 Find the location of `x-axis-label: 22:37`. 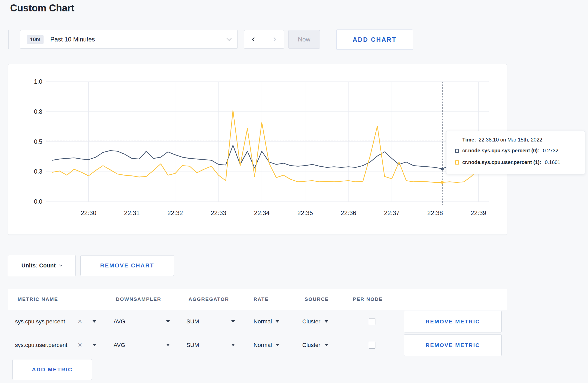

x-axis-label: 22:37 is located at coordinates (392, 213).